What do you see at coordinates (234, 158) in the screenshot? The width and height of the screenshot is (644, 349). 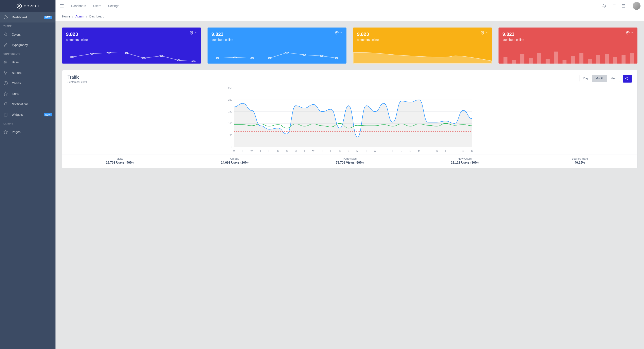 I see `stat-label: Unique` at bounding box center [234, 158].